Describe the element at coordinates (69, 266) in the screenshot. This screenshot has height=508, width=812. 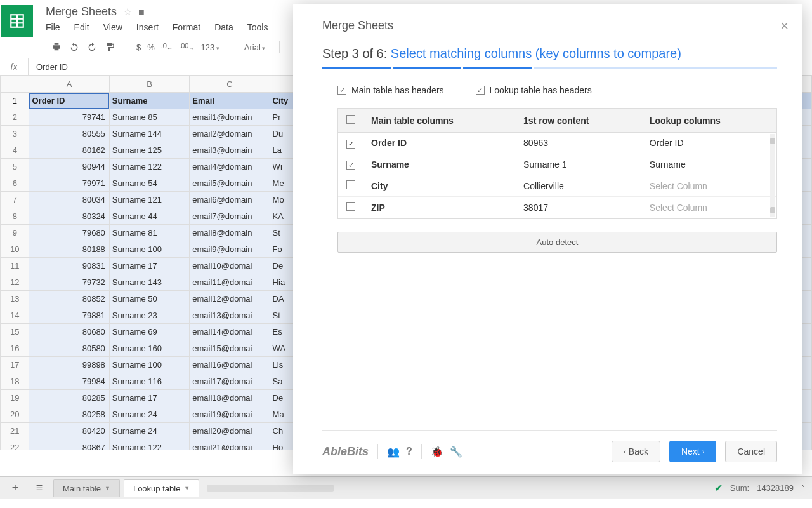
I see `cell: 90831` at that location.